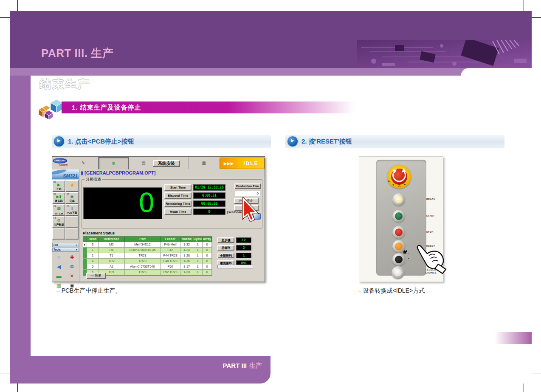 This screenshot has height=392, width=541. Describe the element at coordinates (114, 164) in the screenshot. I see `product-icon: ⚙` at that location.